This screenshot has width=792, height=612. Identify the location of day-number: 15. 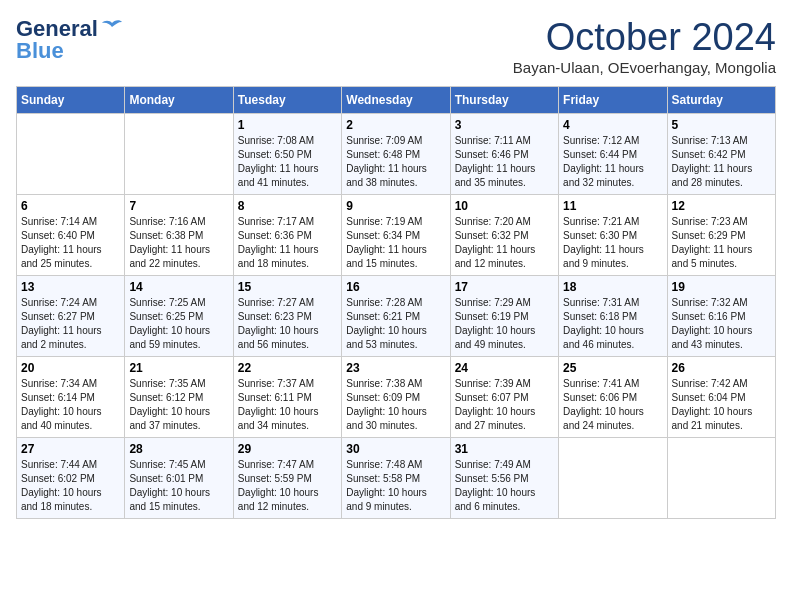
(288, 287).